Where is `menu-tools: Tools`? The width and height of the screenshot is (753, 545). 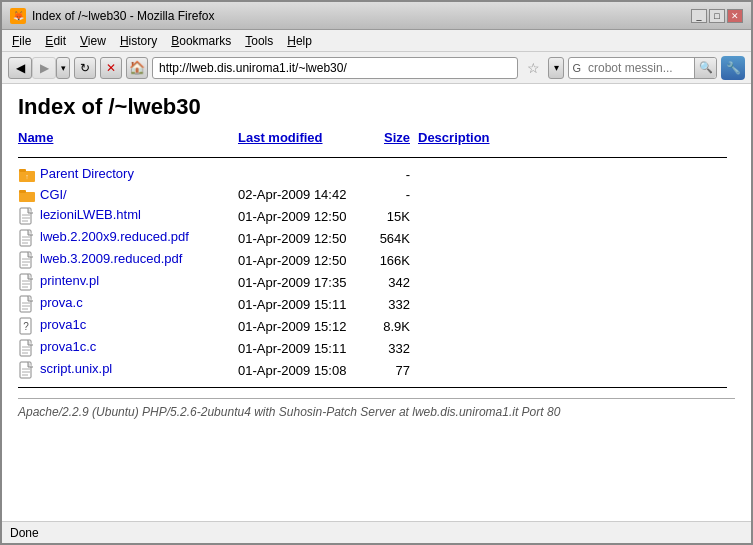 menu-tools: Tools is located at coordinates (259, 41).